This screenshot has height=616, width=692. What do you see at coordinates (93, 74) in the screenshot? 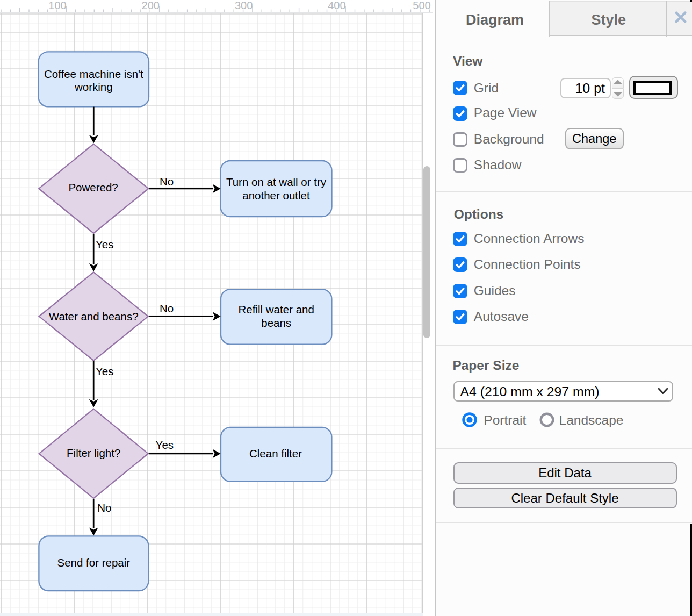
I see `svg-text: Coffee machine isn't` at bounding box center [93, 74].